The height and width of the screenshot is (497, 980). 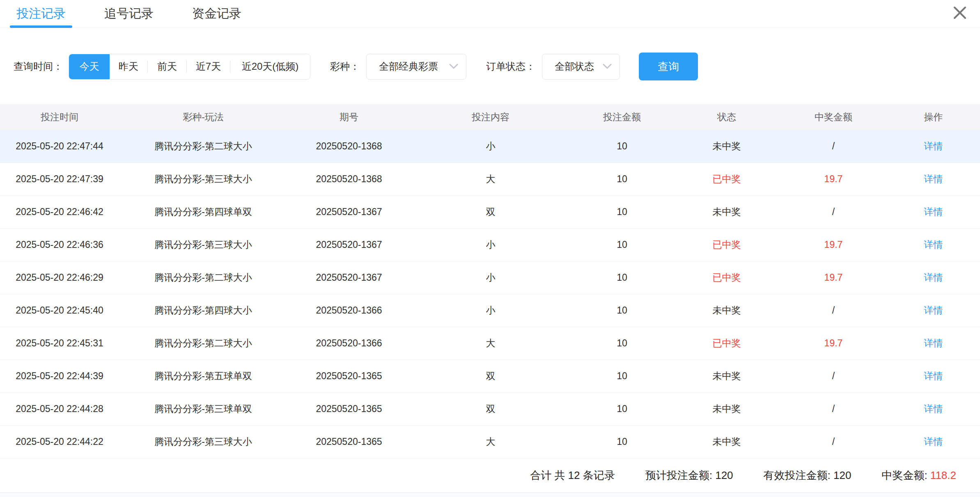 I want to click on cell-lottery-play: 腾讯分分彩-第五球单双, so click(x=203, y=376).